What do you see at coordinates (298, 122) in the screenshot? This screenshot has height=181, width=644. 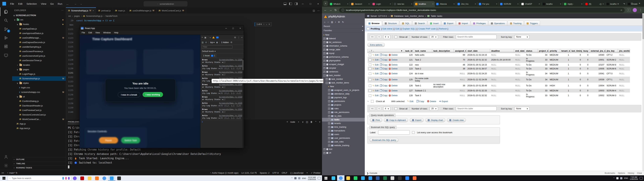 I see `new-terminal-icon: ＋` at bounding box center [298, 122].